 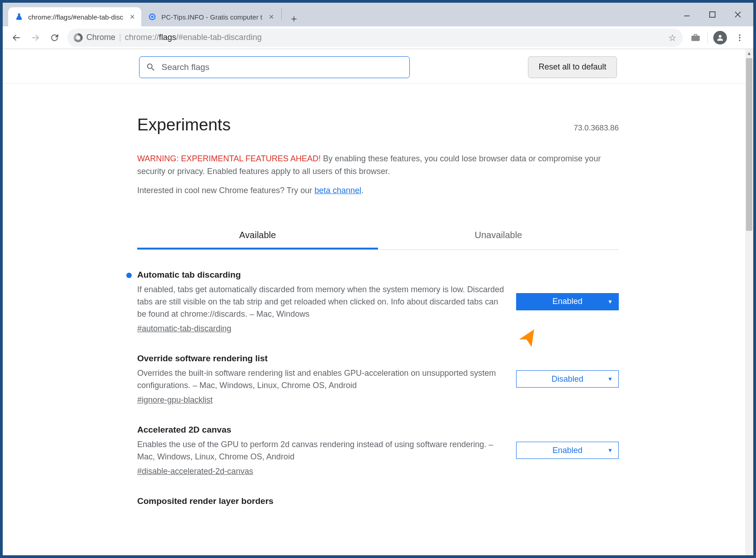 What do you see at coordinates (572, 67) in the screenshot?
I see `reset-all-button: Reset all to default` at bounding box center [572, 67].